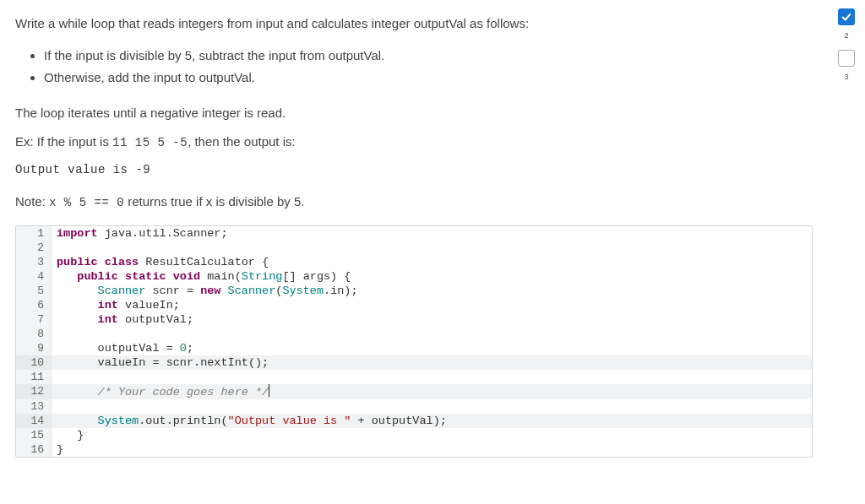 The width and height of the screenshot is (865, 504). Describe the element at coordinates (432, 306) in the screenshot. I see `code-line: int valueIn;` at that location.